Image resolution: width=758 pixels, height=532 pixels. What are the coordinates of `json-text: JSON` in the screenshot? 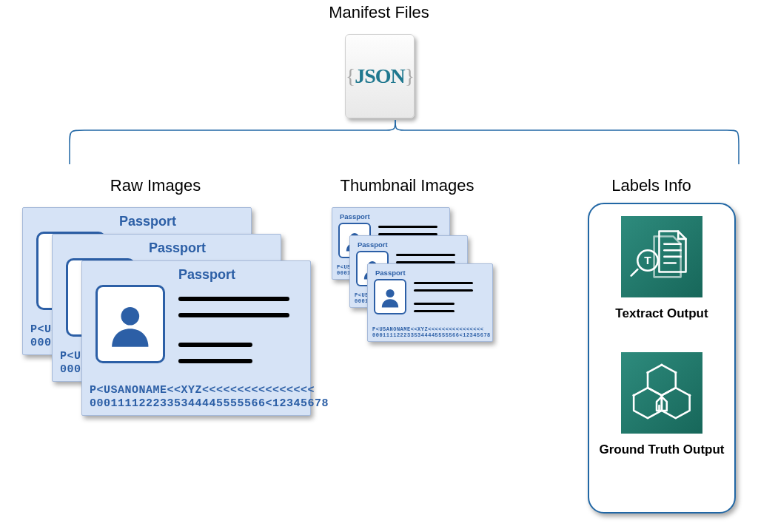 It's located at (380, 75).